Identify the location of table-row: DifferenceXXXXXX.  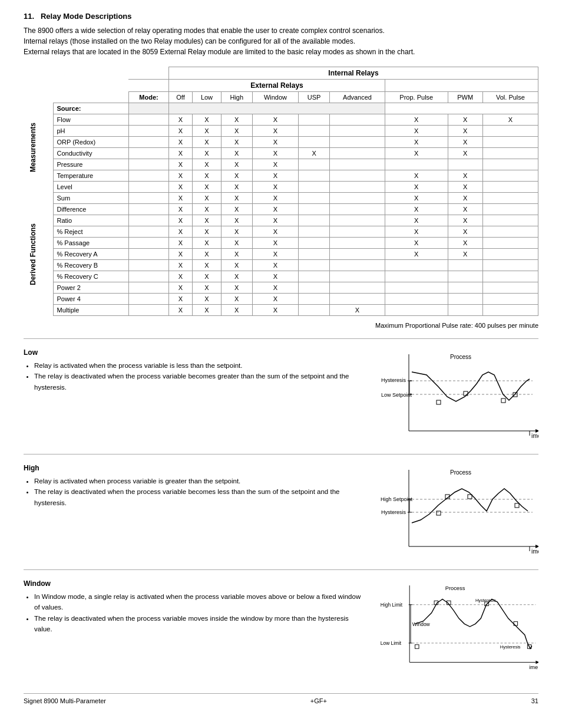
(281, 210).